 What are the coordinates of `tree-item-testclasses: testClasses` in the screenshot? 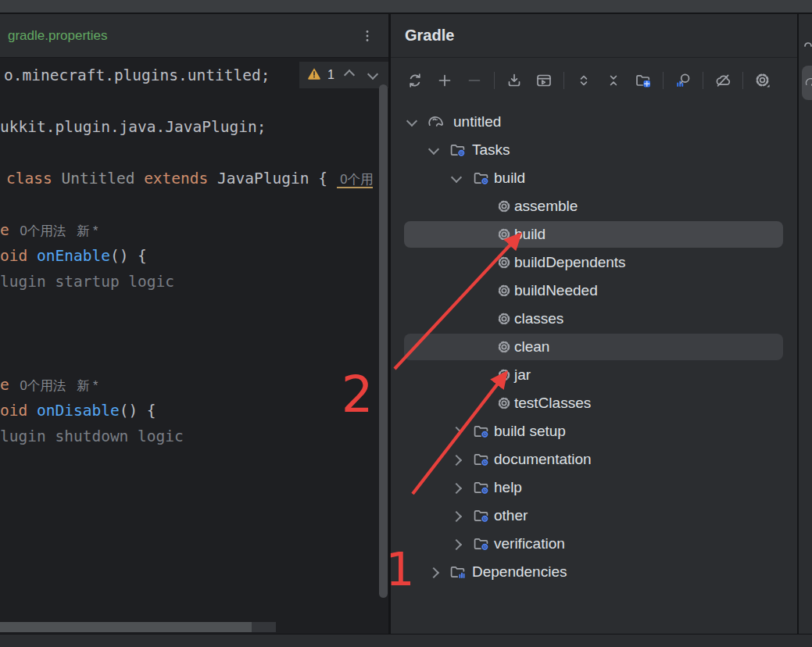 It's located at (594, 403).